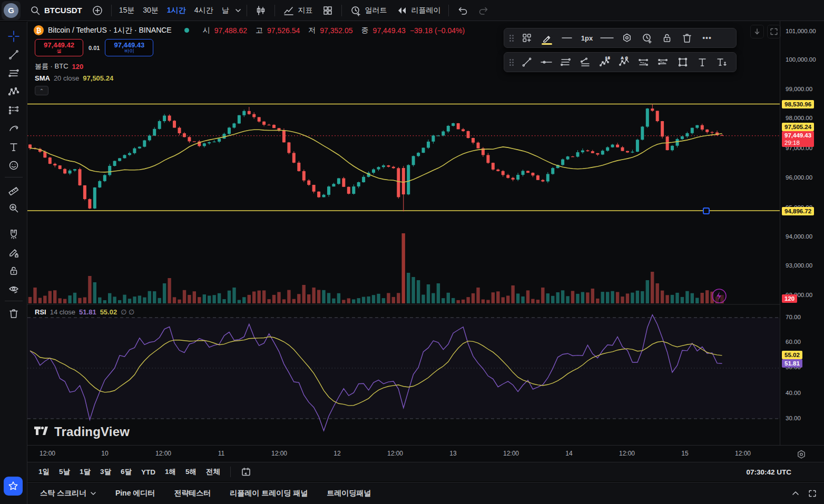 The width and height of the screenshot is (824, 504). I want to click on tab-3: 전략테스터, so click(192, 493).